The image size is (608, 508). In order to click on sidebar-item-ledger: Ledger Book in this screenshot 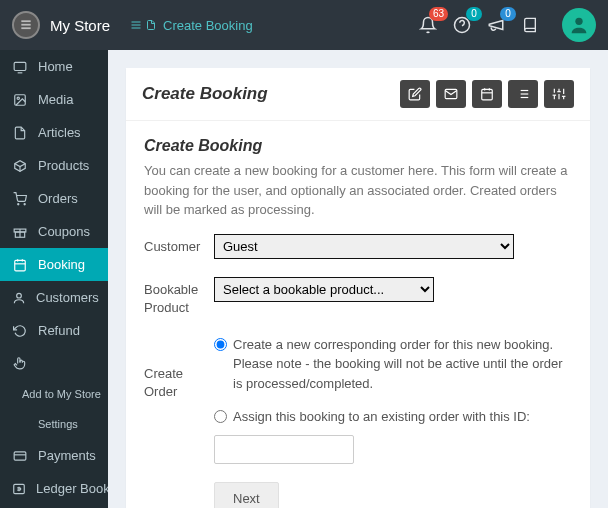, I will do `click(54, 488)`.